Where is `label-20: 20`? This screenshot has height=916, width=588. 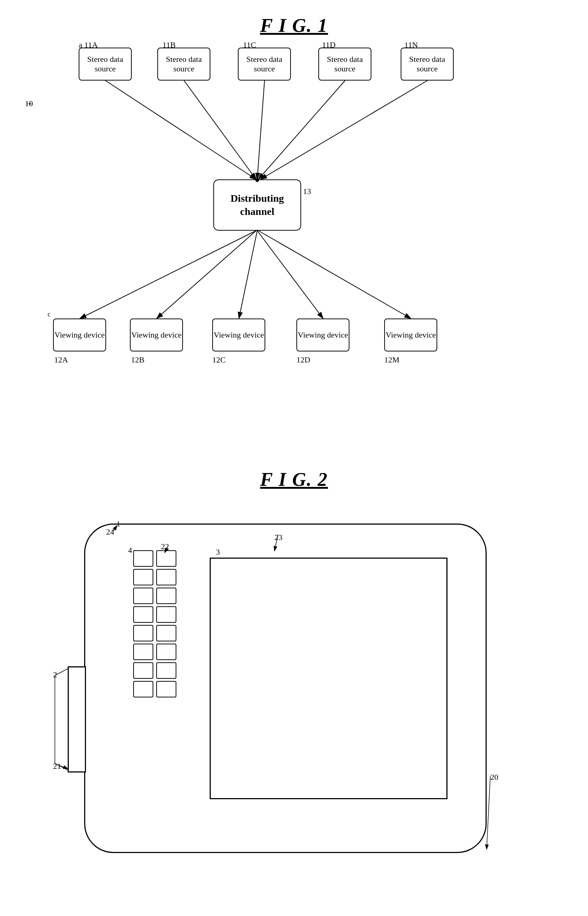
label-20: 20 is located at coordinates (494, 777).